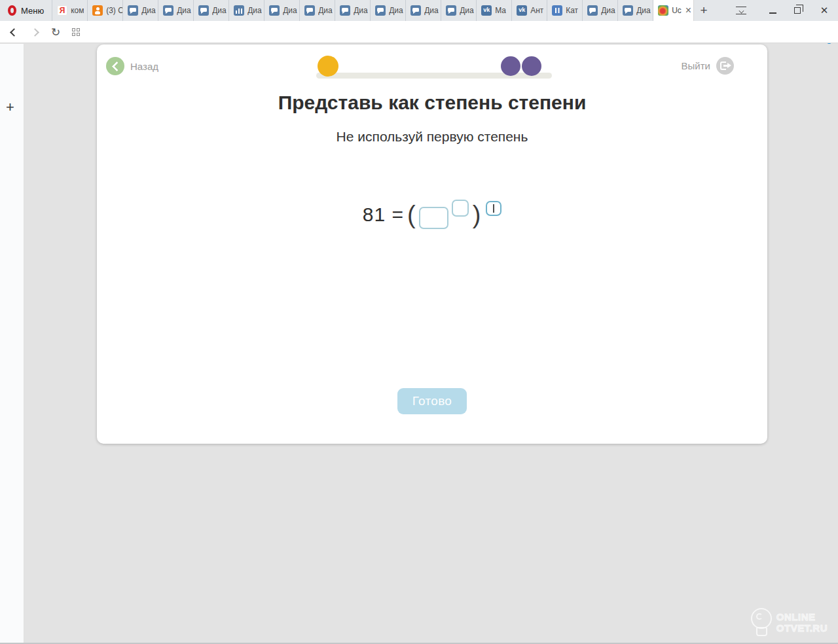 The width and height of the screenshot is (838, 644). I want to click on window-close-button: ✕, so click(824, 10).